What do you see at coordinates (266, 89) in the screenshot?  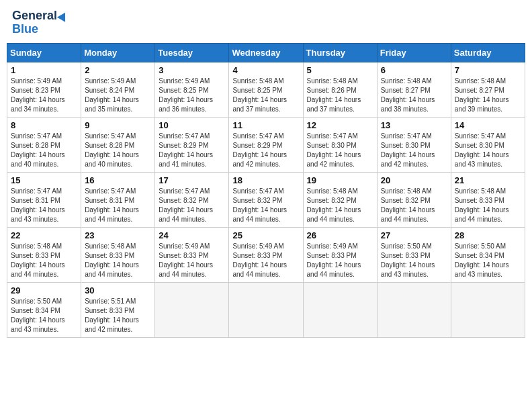 I see `week-row-1: 1 Sunrise: 5:49 AMSunset: 8:23 PMDayligh…` at bounding box center [266, 89].